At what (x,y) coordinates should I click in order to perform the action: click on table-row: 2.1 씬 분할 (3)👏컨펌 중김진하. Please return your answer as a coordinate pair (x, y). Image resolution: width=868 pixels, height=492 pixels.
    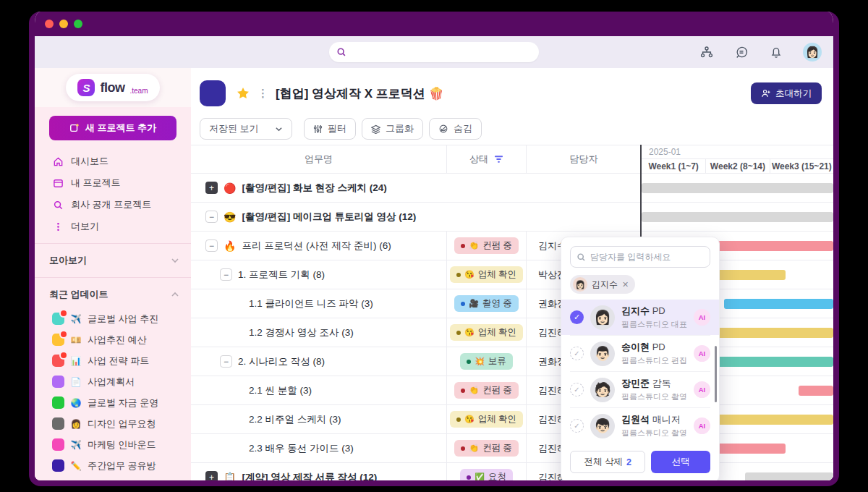
    Looking at the image, I should click on (512, 391).